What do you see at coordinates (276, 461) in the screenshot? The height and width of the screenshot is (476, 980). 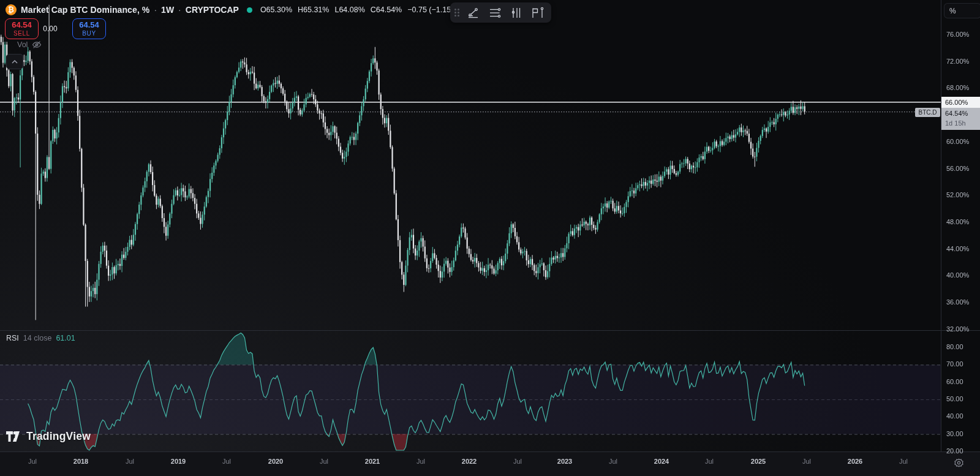 I see `time-axis-year-label: 2020` at bounding box center [276, 461].